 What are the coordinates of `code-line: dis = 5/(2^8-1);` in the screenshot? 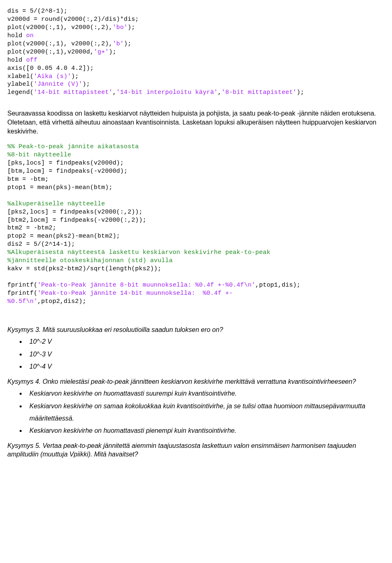 It's located at (38, 11).